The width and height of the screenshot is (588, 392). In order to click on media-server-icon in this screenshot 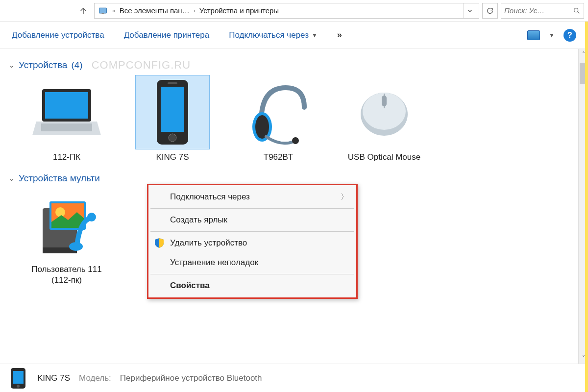, I will do `click(67, 224)`.